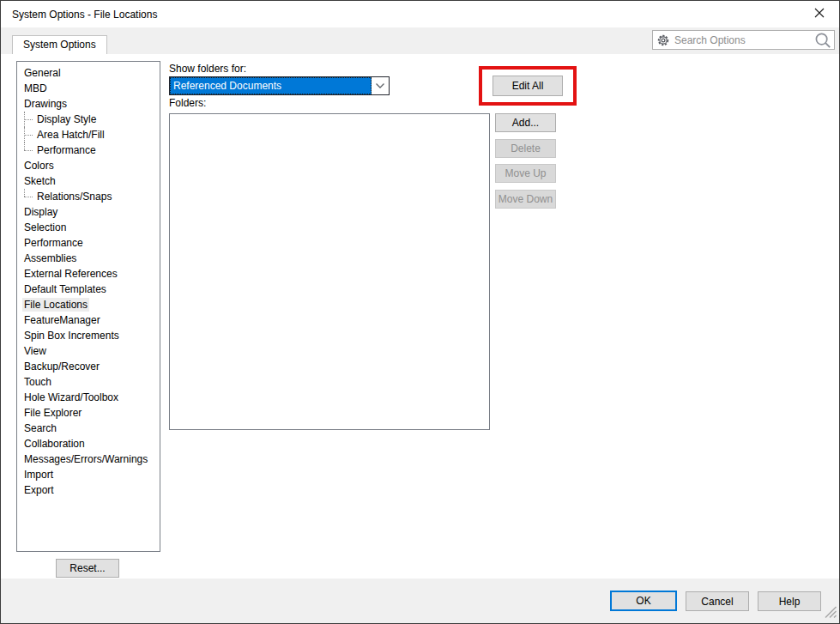 This screenshot has height=624, width=840. What do you see at coordinates (717, 601) in the screenshot?
I see `cancel-button: Cancel` at bounding box center [717, 601].